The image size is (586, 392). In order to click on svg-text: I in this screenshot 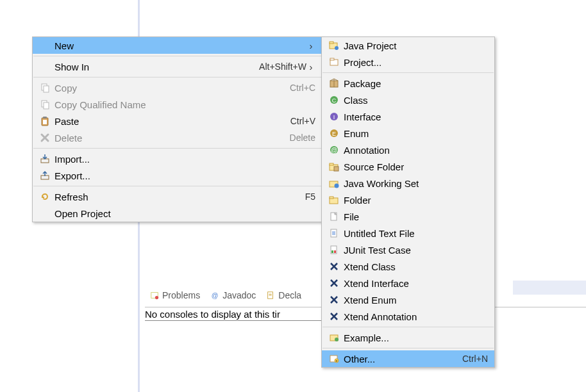, I will do `click(335, 117)`.